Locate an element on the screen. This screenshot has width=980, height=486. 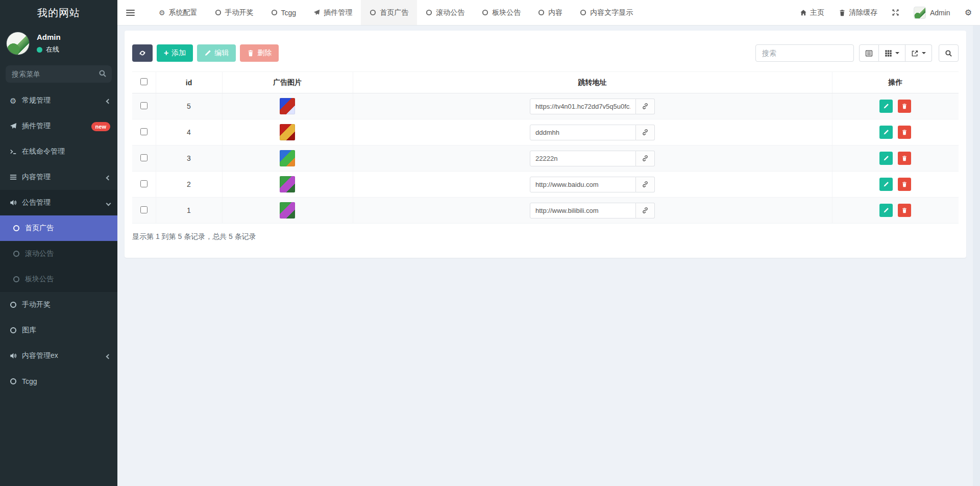
tab-首页广告: 首页广告 is located at coordinates (389, 12).